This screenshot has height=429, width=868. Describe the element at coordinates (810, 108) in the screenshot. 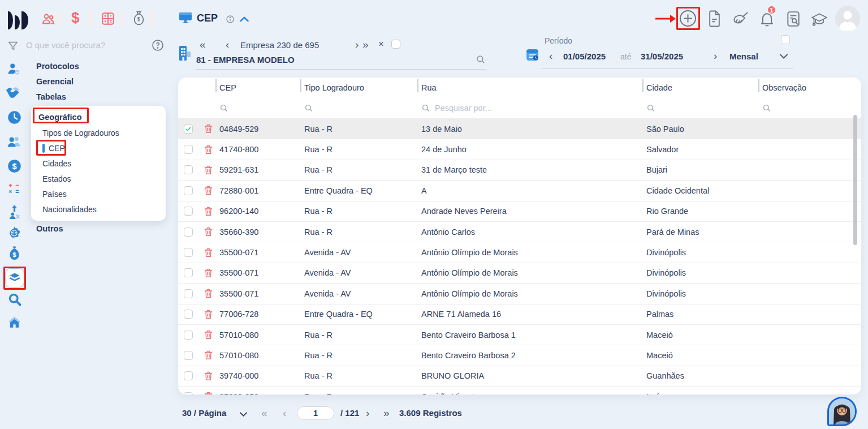

I see `filter-observacao` at that location.